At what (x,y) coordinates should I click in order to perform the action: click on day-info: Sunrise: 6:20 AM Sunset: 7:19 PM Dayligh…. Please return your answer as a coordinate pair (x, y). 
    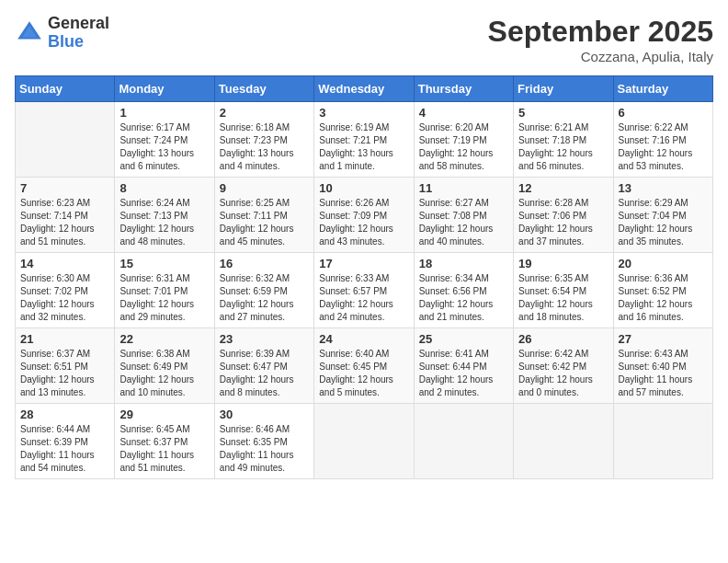
    Looking at the image, I should click on (463, 147).